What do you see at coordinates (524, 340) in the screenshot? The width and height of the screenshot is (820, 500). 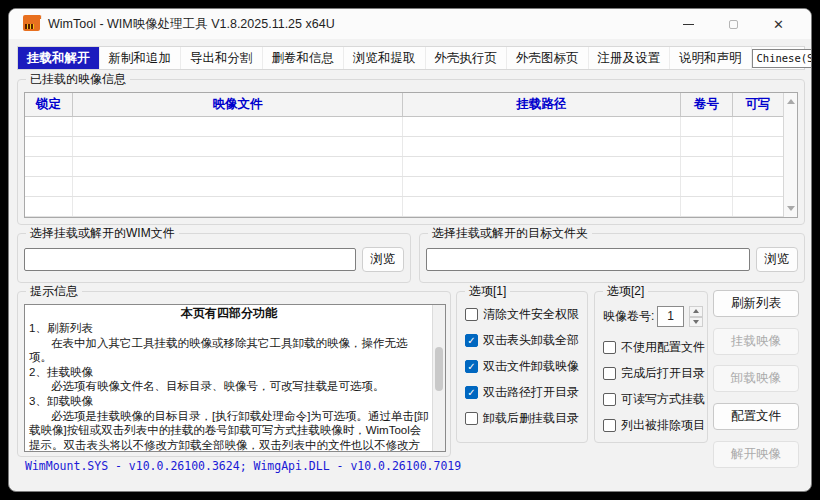 I see `dblclick-header-unmount-all-checkbox: ✓双击表头卸载全部` at bounding box center [524, 340].